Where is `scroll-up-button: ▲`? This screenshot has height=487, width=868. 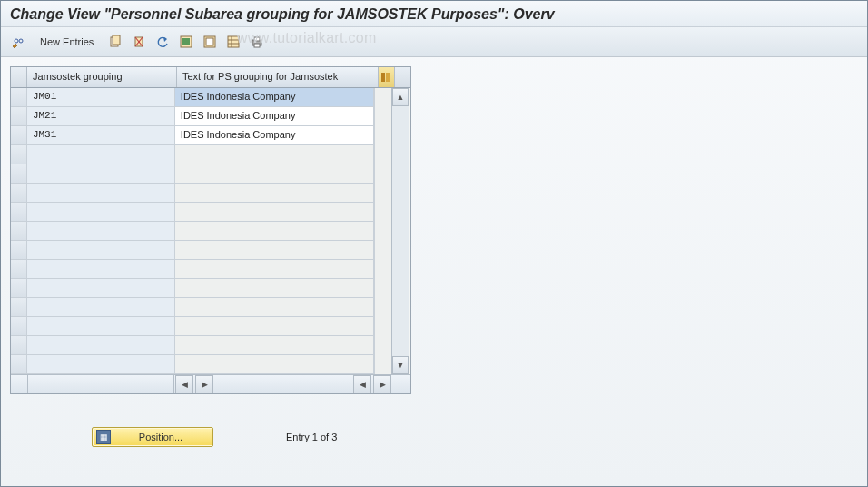
scroll-up-button: ▲ is located at coordinates (400, 97).